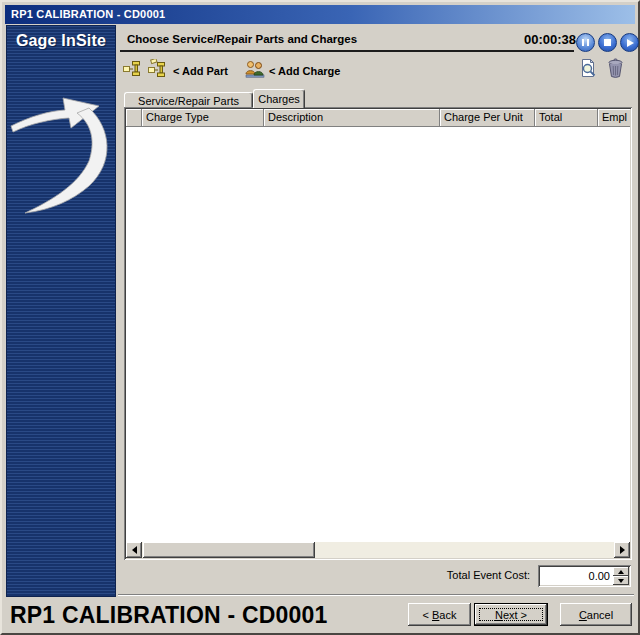  Describe the element at coordinates (588, 70) in the screenshot. I see `preview-button` at that location.